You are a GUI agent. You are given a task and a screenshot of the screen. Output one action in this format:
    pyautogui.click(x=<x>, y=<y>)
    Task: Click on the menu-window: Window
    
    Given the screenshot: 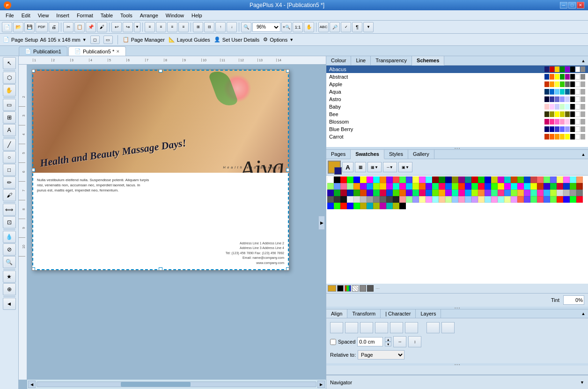 What is the action you would take?
    pyautogui.click(x=175, y=15)
    